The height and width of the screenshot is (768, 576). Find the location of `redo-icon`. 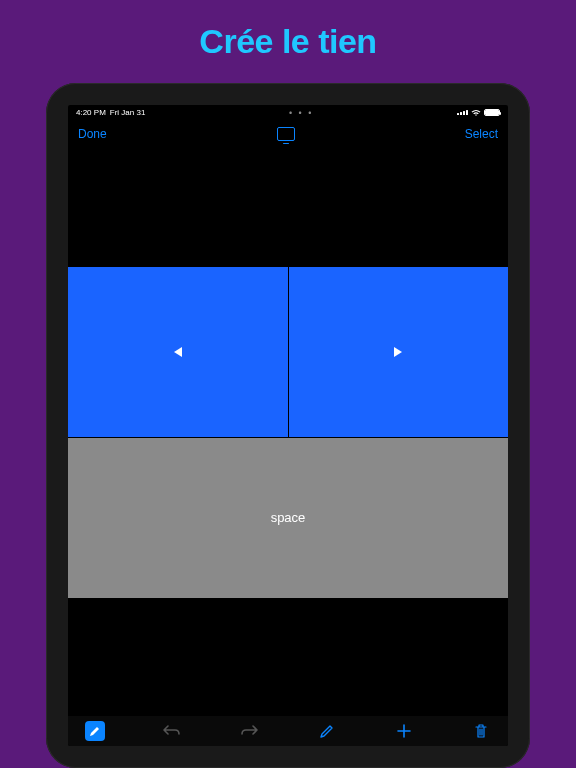

redo-icon is located at coordinates (249, 731).